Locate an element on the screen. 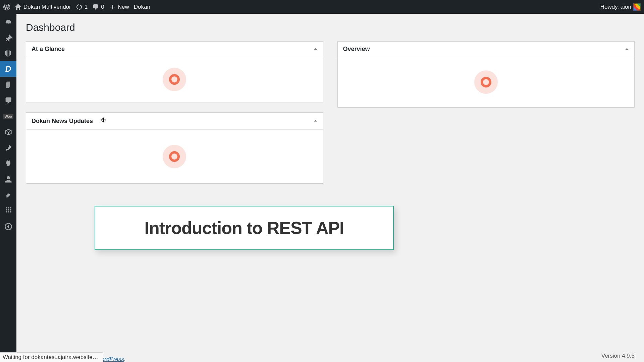  widget-title: At a Glance is located at coordinates (48, 49).